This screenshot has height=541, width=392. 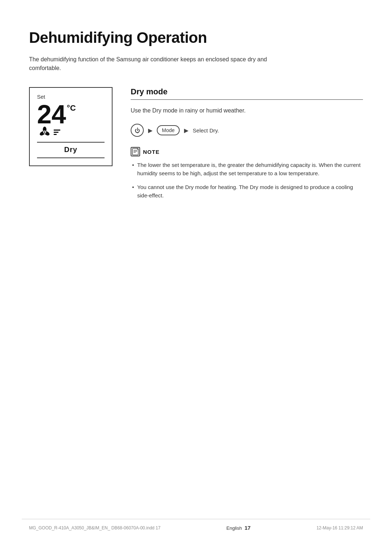 I want to click on mode-button: Mode, so click(x=168, y=130).